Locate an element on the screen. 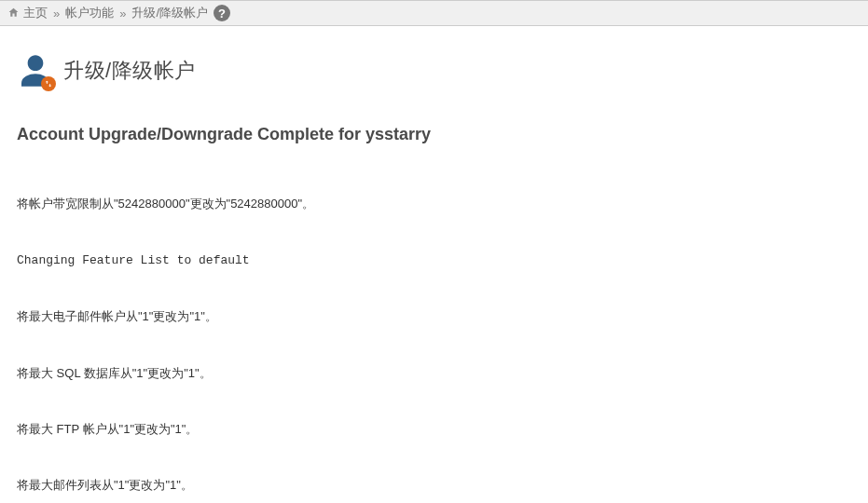 The image size is (868, 503). section-heading: Account Upgrade/Downgrade Complete for y… is located at coordinates (434, 134).